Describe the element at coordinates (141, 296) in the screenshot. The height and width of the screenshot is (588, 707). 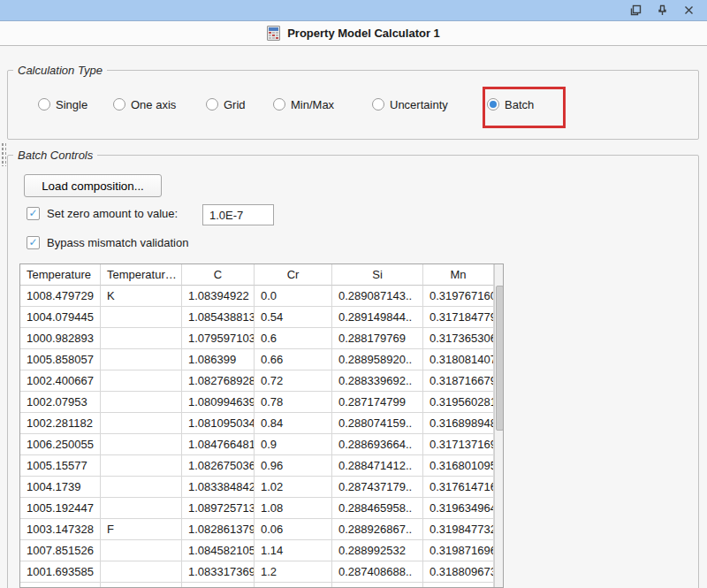
I see `table-cell: K` at that location.